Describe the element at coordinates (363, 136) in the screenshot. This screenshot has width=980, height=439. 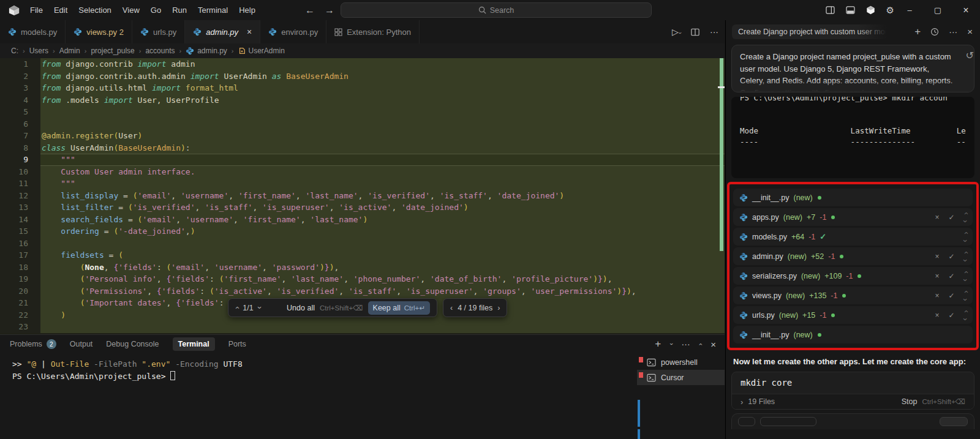
I see `code-line: 7@admin.register(User)` at that location.